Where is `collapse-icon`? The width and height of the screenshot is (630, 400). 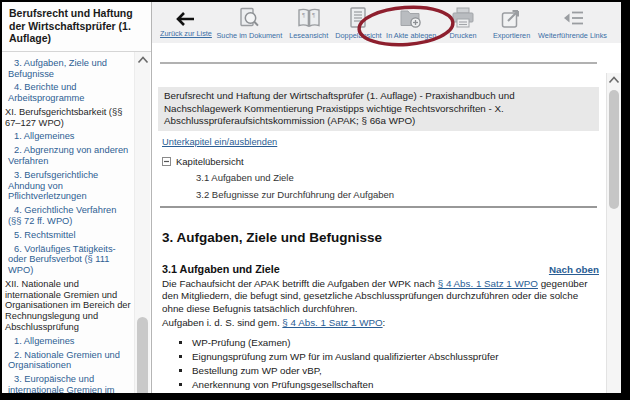
collapse-icon is located at coordinates (166, 162).